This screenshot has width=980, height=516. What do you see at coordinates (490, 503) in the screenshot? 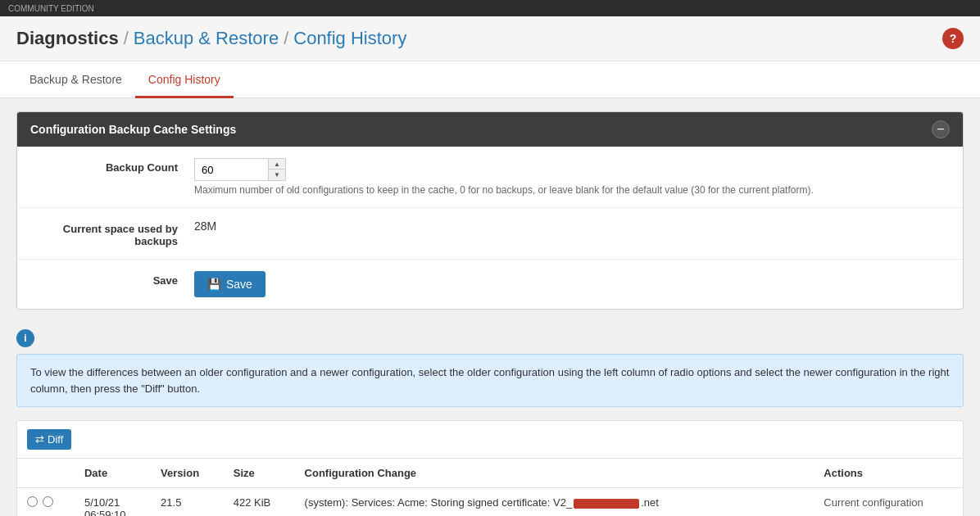
I see `table-row: 5/10/21 06:59:10 21.5 422 KiB (system): …` at bounding box center [490, 503].